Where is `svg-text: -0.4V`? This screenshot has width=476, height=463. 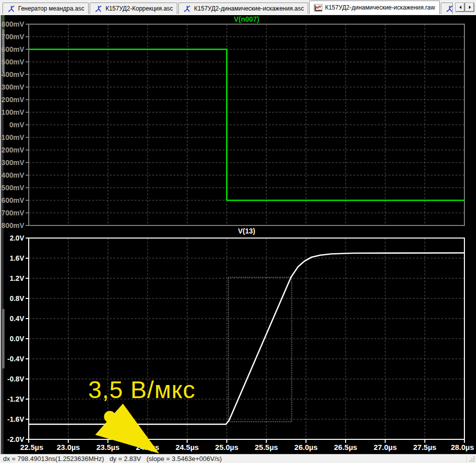
svg-text: -0.4V is located at coordinates (16, 359).